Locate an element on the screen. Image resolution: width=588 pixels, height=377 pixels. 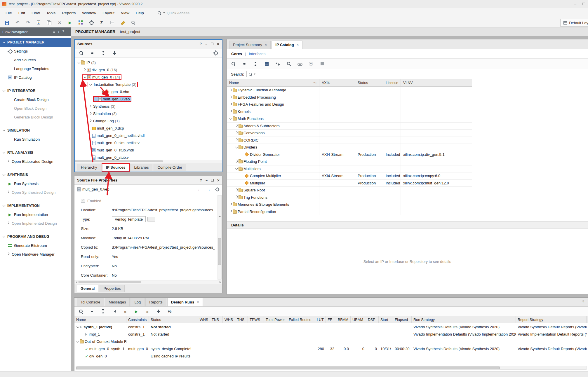
catalog-item-dividers: Dividers is located at coordinates (349, 148).